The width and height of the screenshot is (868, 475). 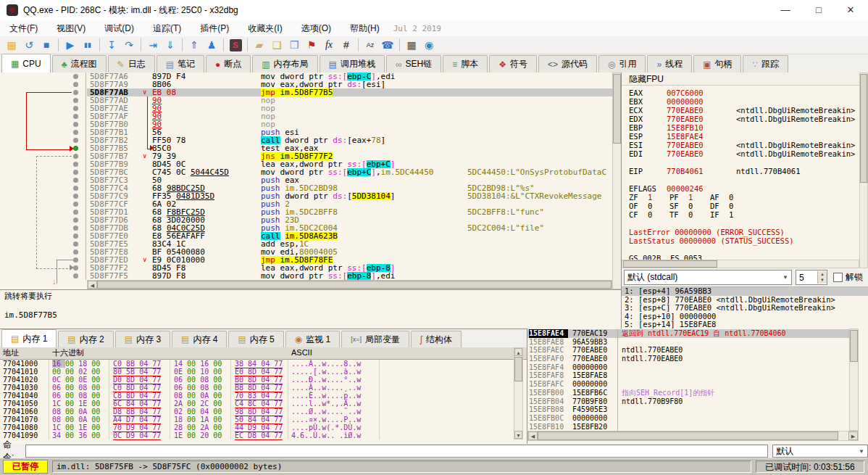 What do you see at coordinates (693, 350) in the screenshot?
I see `stack-row: 15E8FAEC770EABE0ntdll.770EABE0` at bounding box center [693, 350].